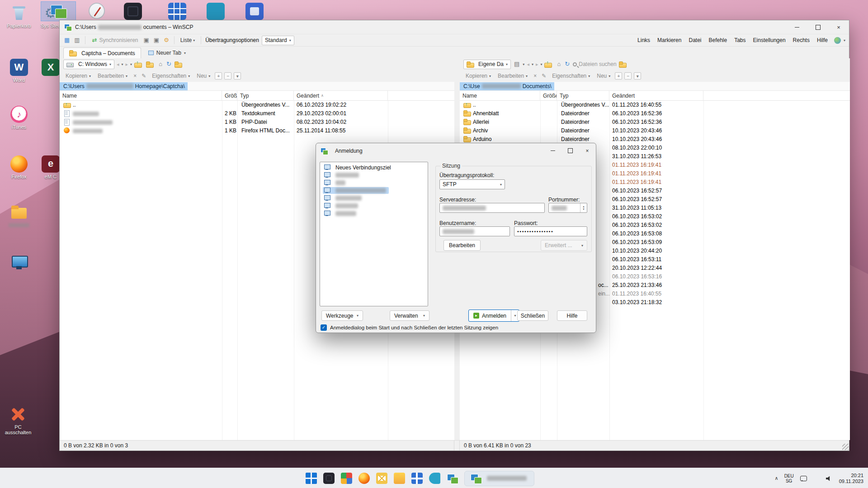  What do you see at coordinates (58, 11) in the screenshot?
I see `desktop-icon-winscp-desktop` at bounding box center [58, 11].